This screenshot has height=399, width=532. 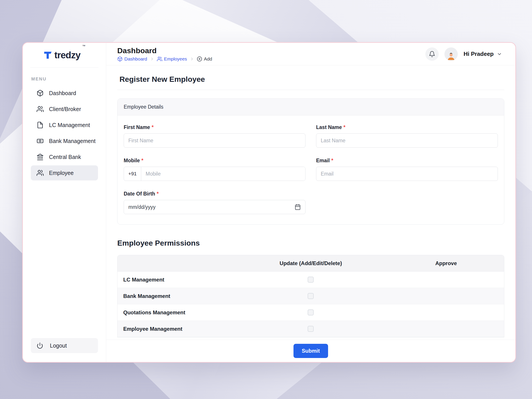 What do you see at coordinates (311, 79) in the screenshot?
I see `register-employee-title: Register New Employee` at bounding box center [311, 79].